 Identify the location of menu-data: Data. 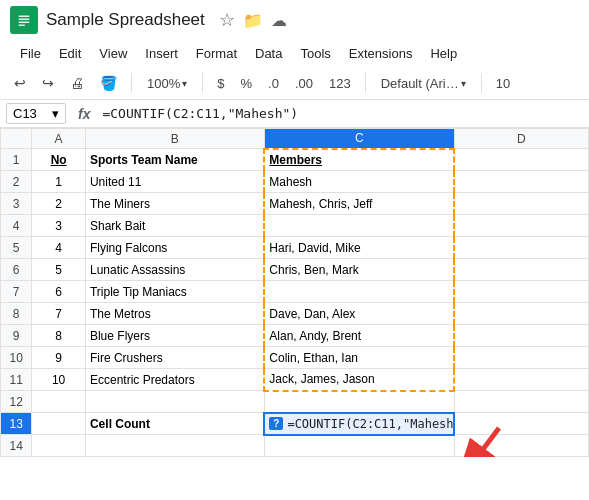
(268, 54).